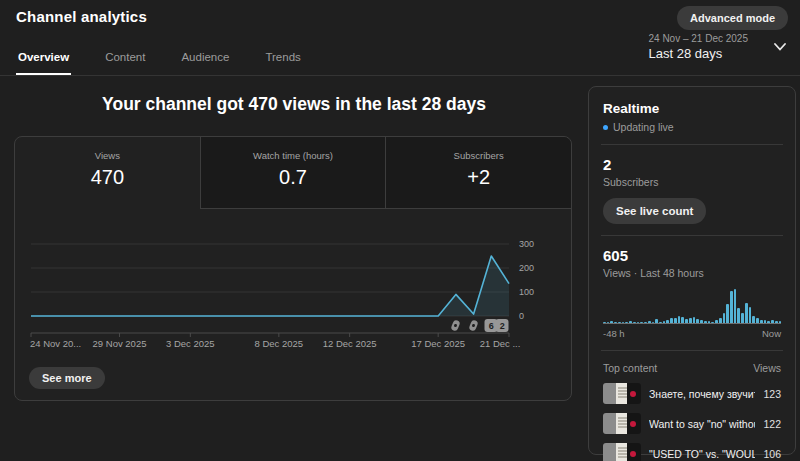 The image size is (800, 461). Describe the element at coordinates (692, 164) in the screenshot. I see `realtime-subscribers-value: 2` at that location.